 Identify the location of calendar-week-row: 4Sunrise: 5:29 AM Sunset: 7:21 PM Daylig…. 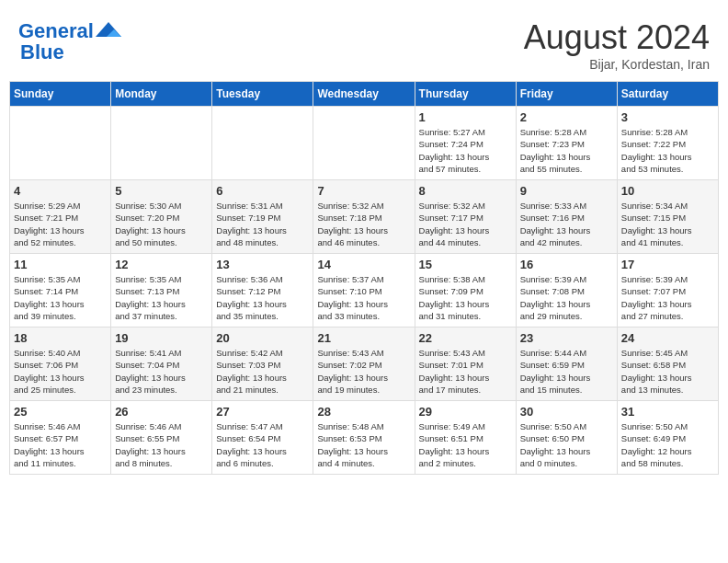
(364, 217).